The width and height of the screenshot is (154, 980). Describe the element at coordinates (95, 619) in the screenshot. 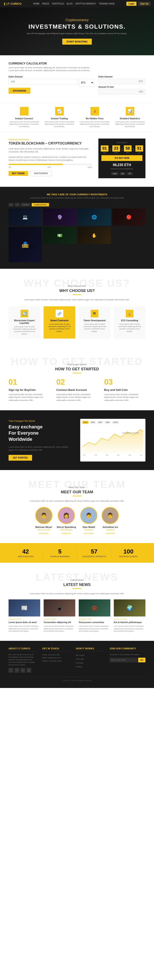

I see `news-date-3: January 10, 2019` at that location.